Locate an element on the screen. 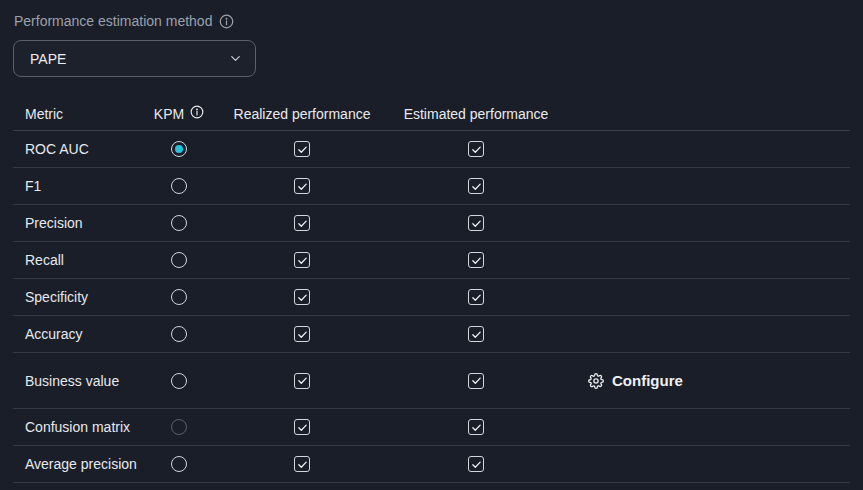 Image resolution: width=863 pixels, height=490 pixels. metric-label: Confusion matrix is located at coordinates (83, 427).